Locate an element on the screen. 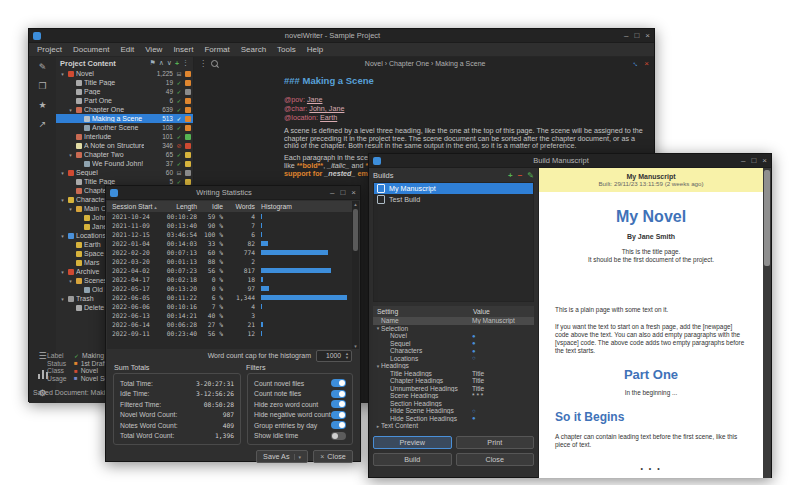  tree-item: We Found John! 37 ✓ is located at coordinates (124, 164).